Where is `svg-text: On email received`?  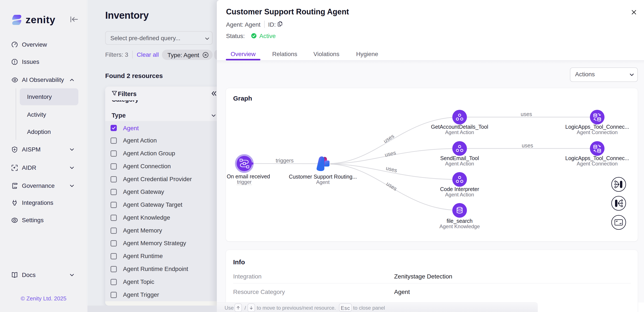 svg-text: On email received is located at coordinates (248, 176).